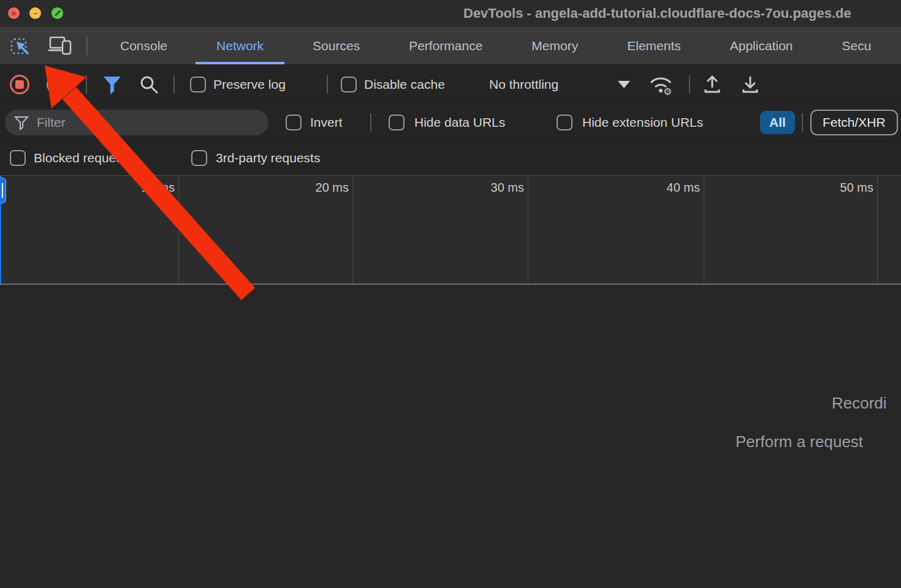  Describe the element at coordinates (450, 46) in the screenshot. I see `devtools-tab-bar: Console Network Sources Performance Memo…` at that location.